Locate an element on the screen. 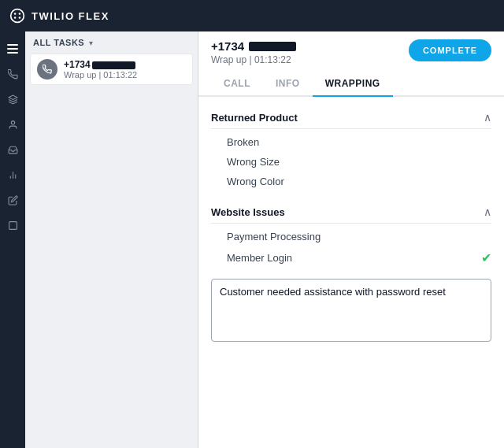 Image resolution: width=504 pixels, height=448 pixels. twilio-logo-icon is located at coordinates (17, 16).